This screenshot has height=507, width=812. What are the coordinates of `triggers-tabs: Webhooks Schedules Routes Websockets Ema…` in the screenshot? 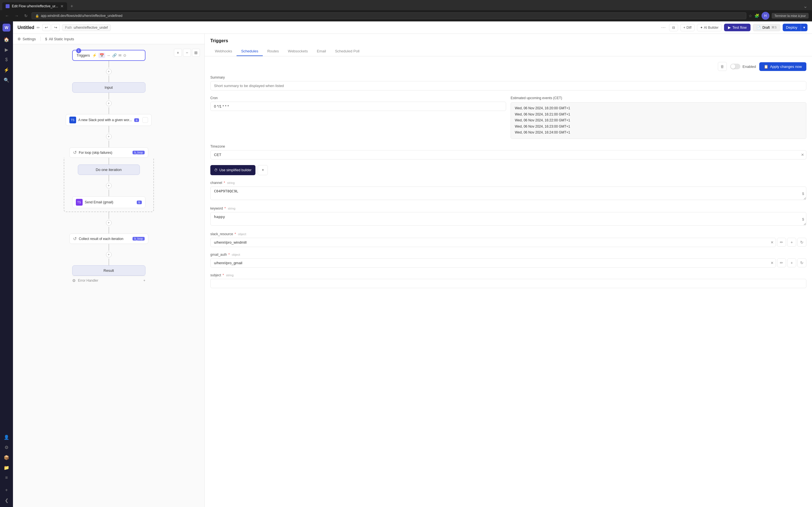 It's located at (508, 51).